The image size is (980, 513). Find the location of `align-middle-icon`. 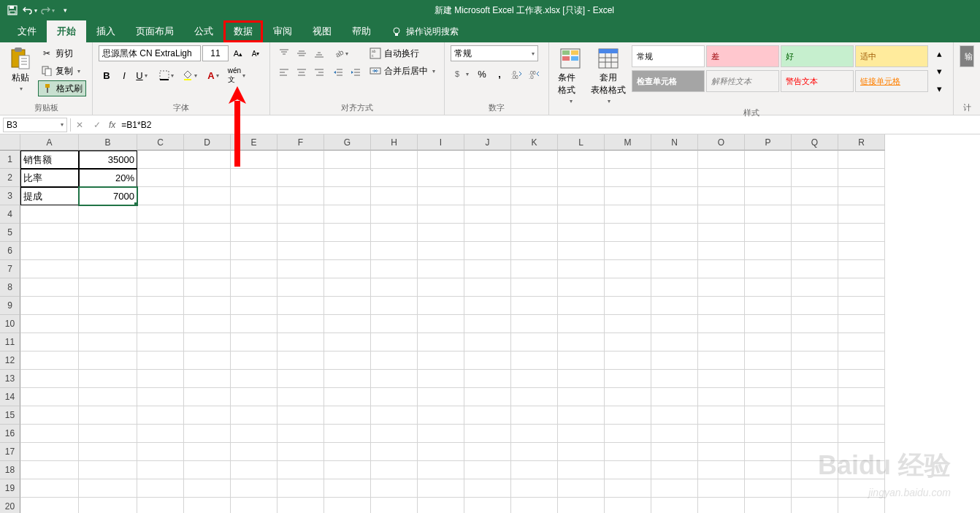

align-middle-icon is located at coordinates (302, 53).